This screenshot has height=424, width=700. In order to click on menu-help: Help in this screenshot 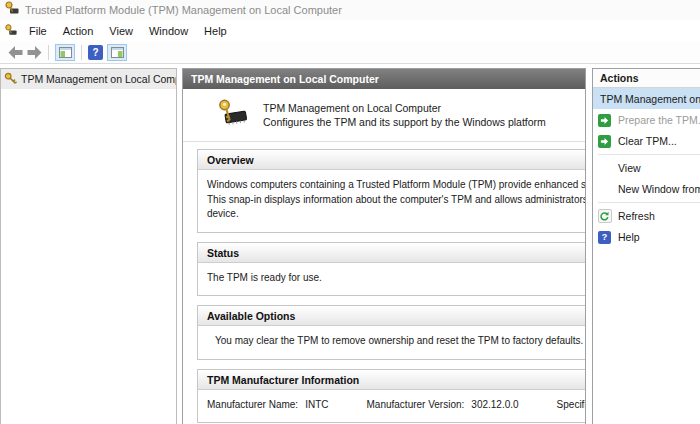, I will do `click(216, 31)`.